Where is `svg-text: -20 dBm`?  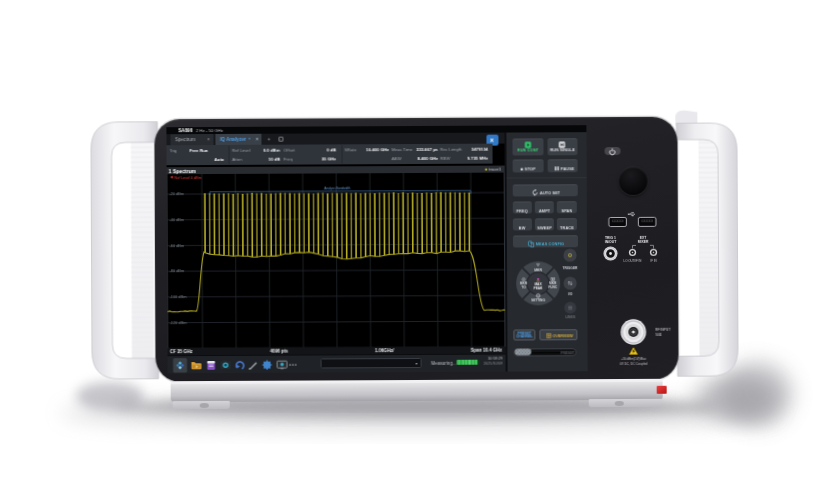
svg-text: -20 dBm is located at coordinates (176, 194).